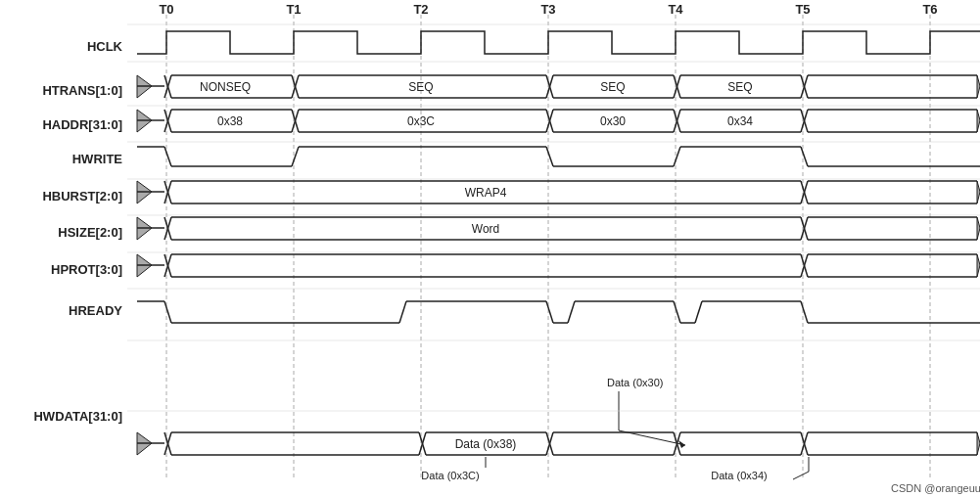 This screenshot has width=980, height=497. I want to click on signal-label-haddr: HADDR[31:0], so click(82, 125).